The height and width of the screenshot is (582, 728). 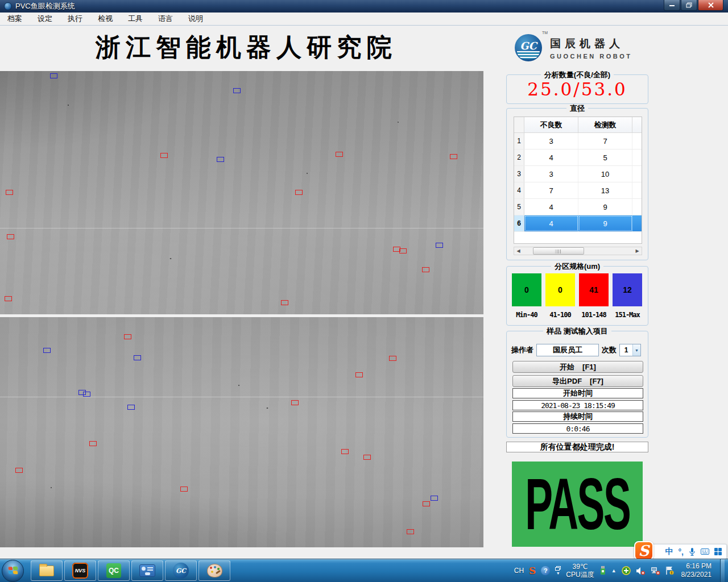 What do you see at coordinates (558, 571) in the screenshot?
I see `ime-window-icon: ▾` at bounding box center [558, 571].